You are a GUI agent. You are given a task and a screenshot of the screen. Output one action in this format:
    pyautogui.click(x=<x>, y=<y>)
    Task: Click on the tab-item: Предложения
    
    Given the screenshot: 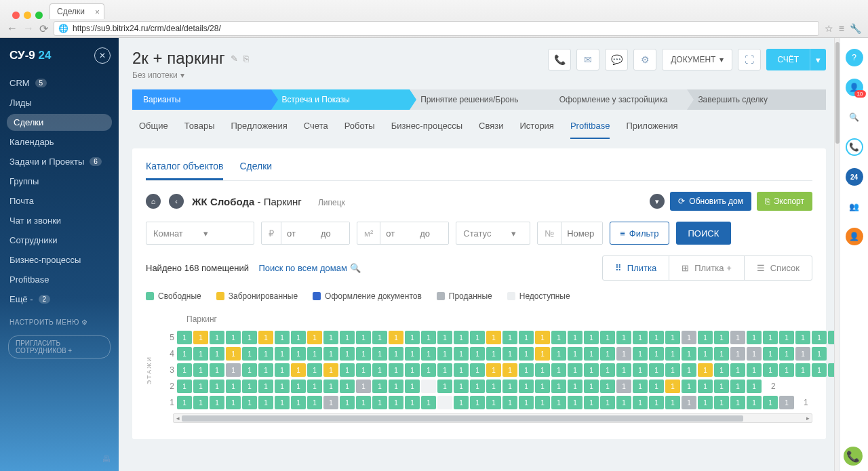 What is the action you would take?
    pyautogui.click(x=259, y=130)
    